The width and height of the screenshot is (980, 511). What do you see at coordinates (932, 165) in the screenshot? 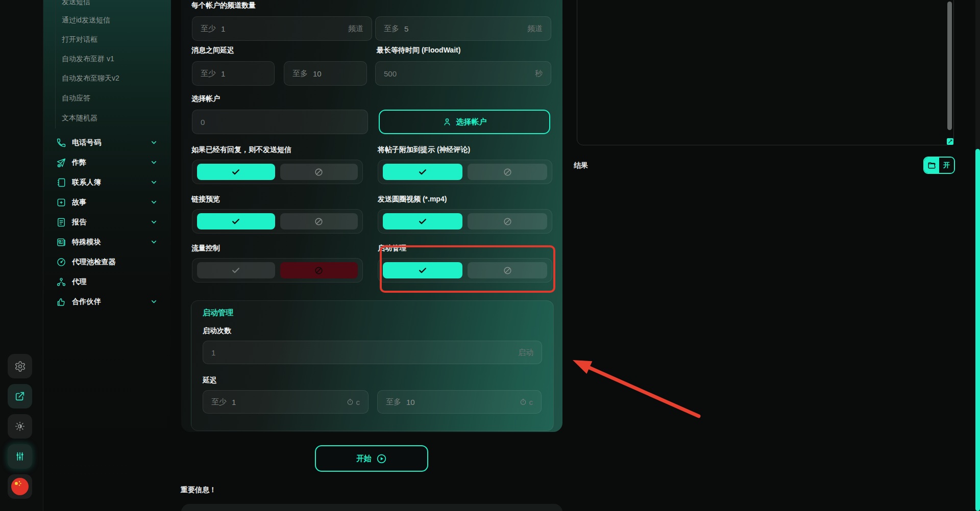
I see `open-folder-button` at bounding box center [932, 165].